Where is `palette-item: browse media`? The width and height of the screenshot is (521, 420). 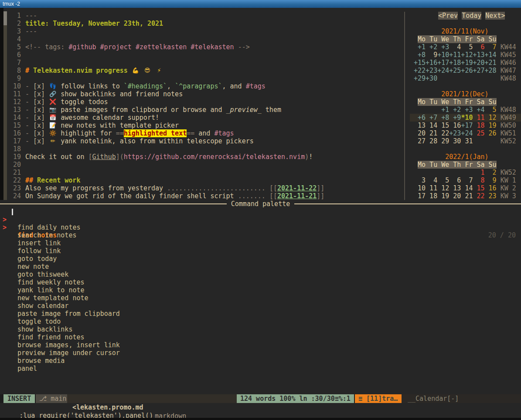
palette-item: browse media is located at coordinates (261, 361).